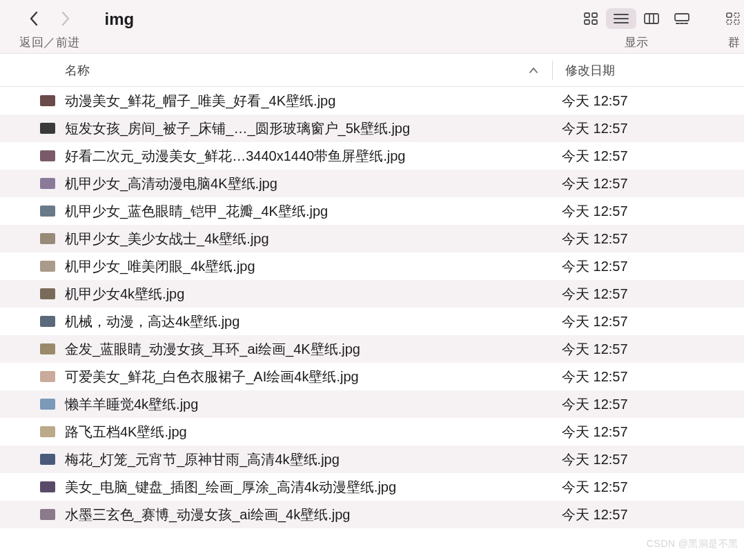 This screenshot has height=560, width=744. I want to click on file-row: 机甲少女_蓝色眼睛_铠甲_花瓣_4K壁纸.jpg今天 12:57, so click(372, 211).